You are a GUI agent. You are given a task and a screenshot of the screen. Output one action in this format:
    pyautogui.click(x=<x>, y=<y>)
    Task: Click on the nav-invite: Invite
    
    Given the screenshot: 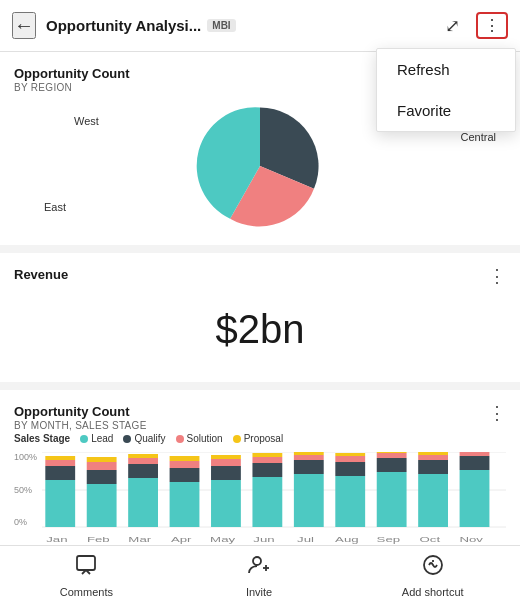 What is the action you would take?
    pyautogui.click(x=259, y=576)
    